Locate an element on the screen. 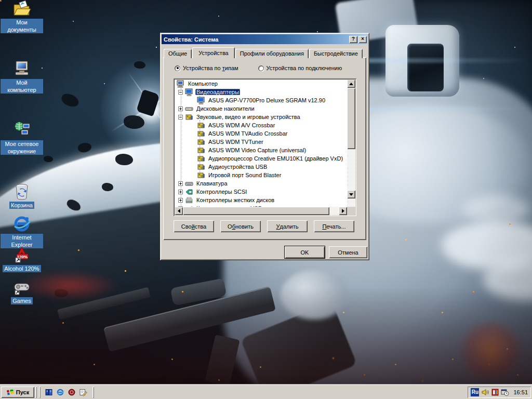 The image size is (532, 399). tree-item-label: Дисковые накопители is located at coordinates (225, 109).